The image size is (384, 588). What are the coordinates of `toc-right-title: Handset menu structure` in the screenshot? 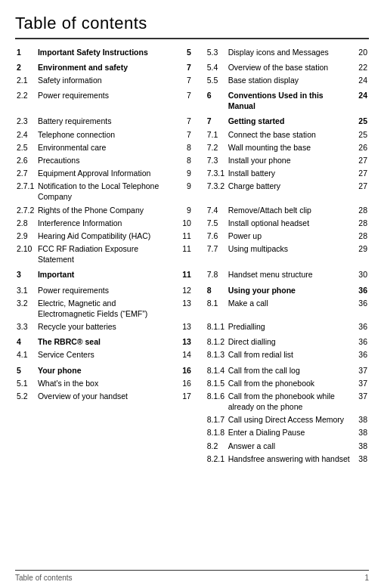 It's located at (290, 275).